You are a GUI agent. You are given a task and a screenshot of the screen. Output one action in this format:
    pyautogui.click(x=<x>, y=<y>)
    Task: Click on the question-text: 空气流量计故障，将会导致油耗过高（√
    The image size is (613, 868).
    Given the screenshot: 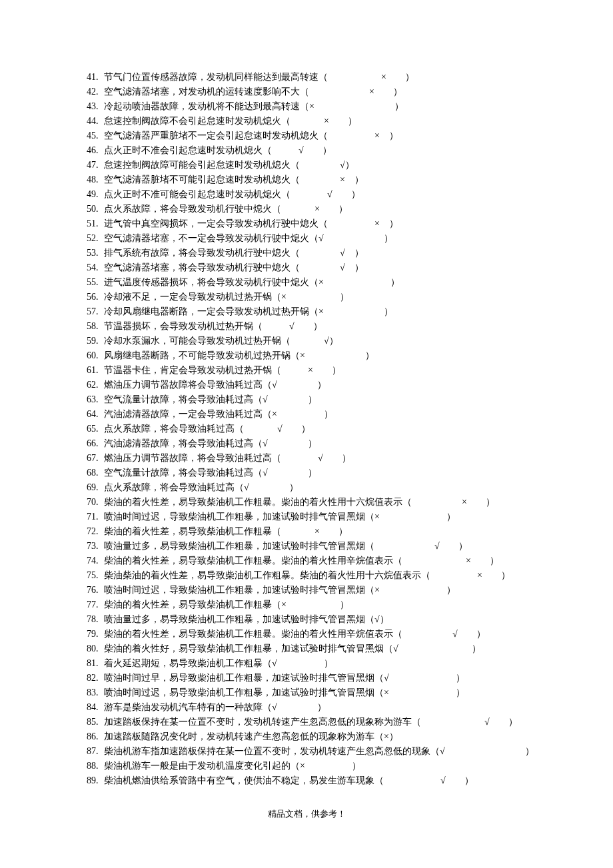 What is the action you would take?
    pyautogui.click(x=186, y=473)
    